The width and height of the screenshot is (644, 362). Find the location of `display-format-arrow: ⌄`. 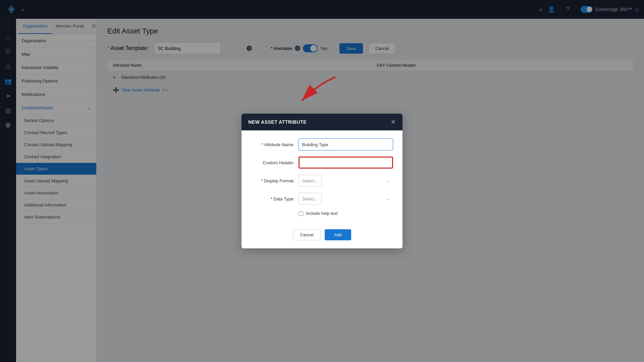

display-format-arrow: ⌄ is located at coordinates (388, 181).